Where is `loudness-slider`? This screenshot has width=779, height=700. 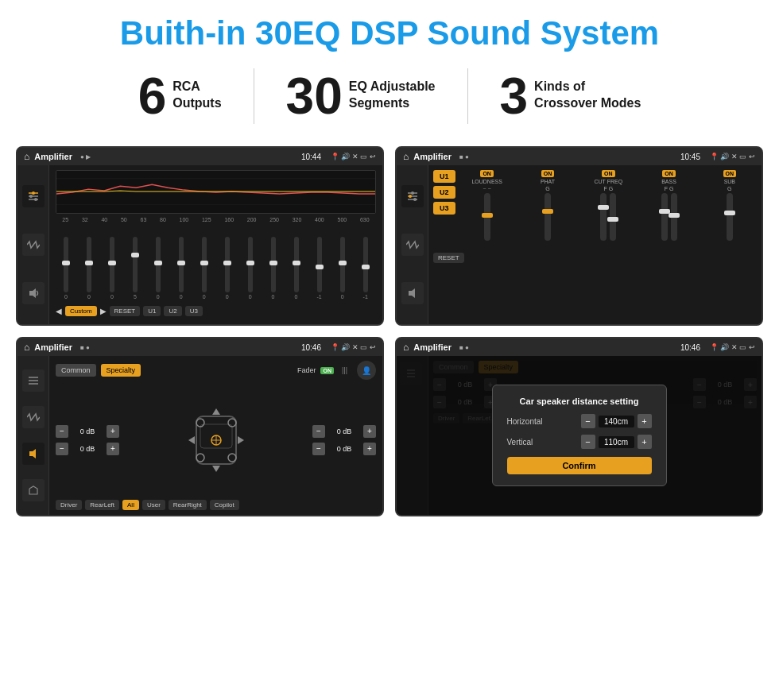
loudness-slider is located at coordinates (487, 217).